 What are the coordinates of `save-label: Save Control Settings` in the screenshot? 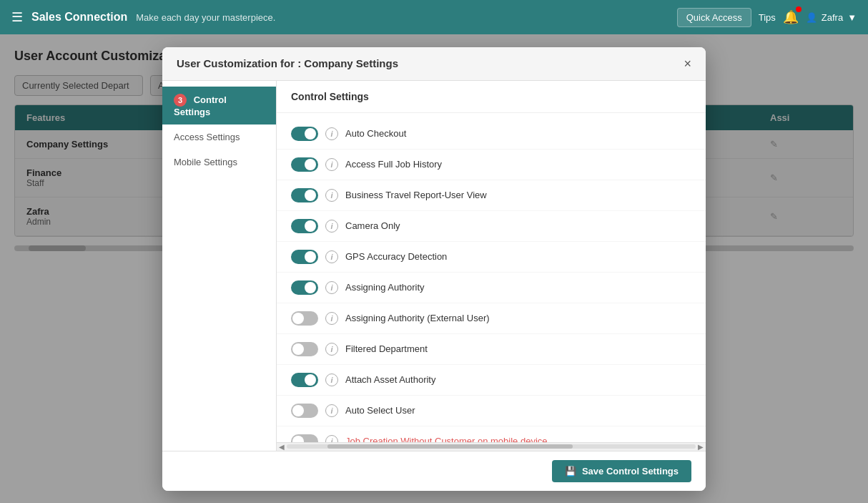 It's located at (631, 471).